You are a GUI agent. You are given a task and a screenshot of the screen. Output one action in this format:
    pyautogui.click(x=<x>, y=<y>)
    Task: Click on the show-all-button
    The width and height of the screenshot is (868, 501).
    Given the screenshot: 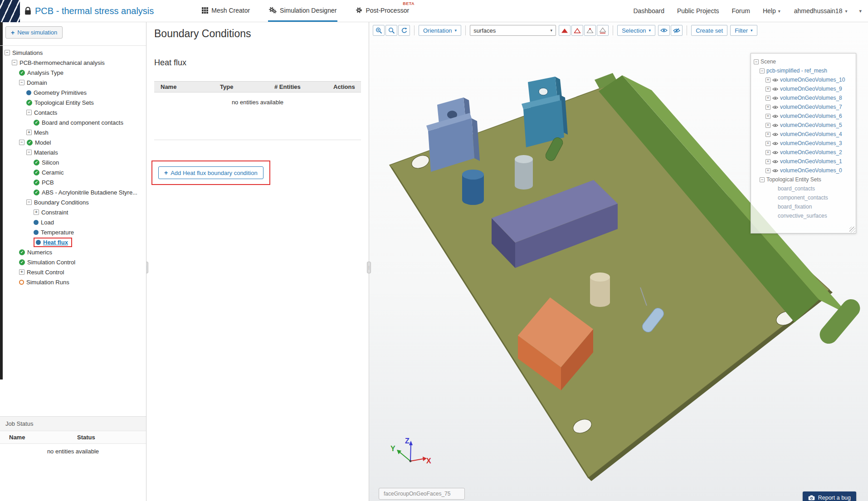 What is the action you would take?
    pyautogui.click(x=664, y=30)
    